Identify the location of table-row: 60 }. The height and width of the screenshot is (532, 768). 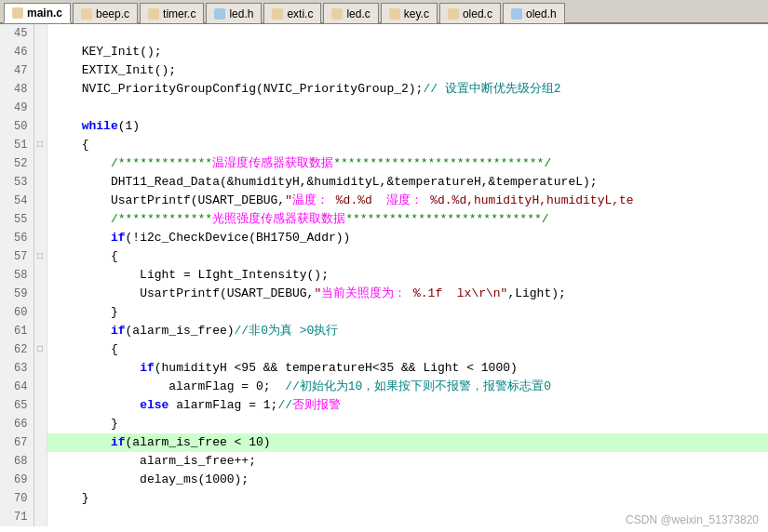
(384, 313).